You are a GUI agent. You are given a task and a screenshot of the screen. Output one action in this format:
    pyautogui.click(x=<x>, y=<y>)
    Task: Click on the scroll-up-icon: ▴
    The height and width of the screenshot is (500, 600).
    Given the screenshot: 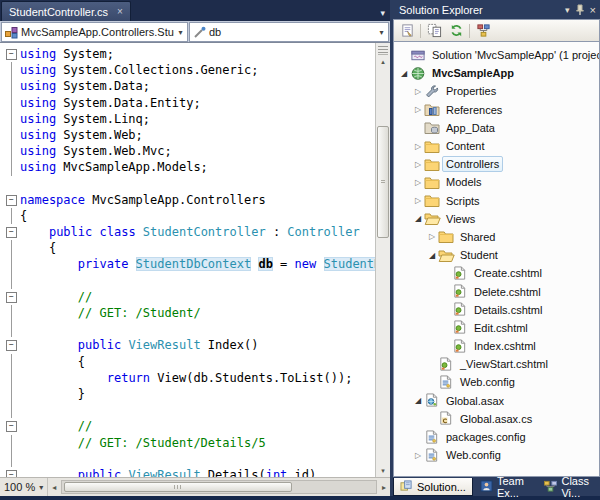 What is the action you would take?
    pyautogui.click(x=383, y=62)
    